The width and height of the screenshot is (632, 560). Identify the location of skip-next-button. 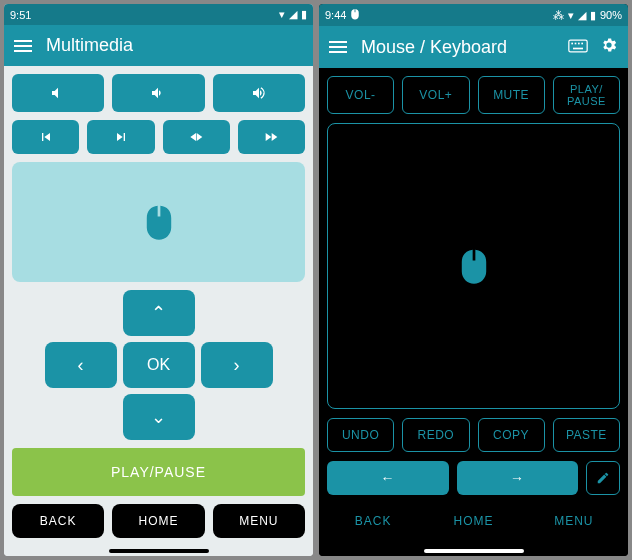
(120, 137).